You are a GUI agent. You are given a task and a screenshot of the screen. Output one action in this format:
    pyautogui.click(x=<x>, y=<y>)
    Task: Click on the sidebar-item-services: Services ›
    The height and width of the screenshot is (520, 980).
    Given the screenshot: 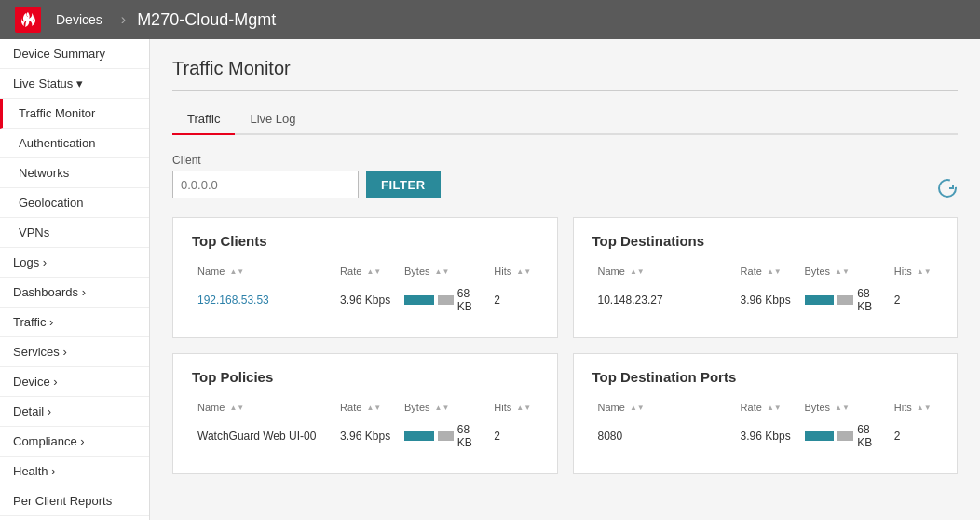 What is the action you would take?
    pyautogui.click(x=75, y=352)
    